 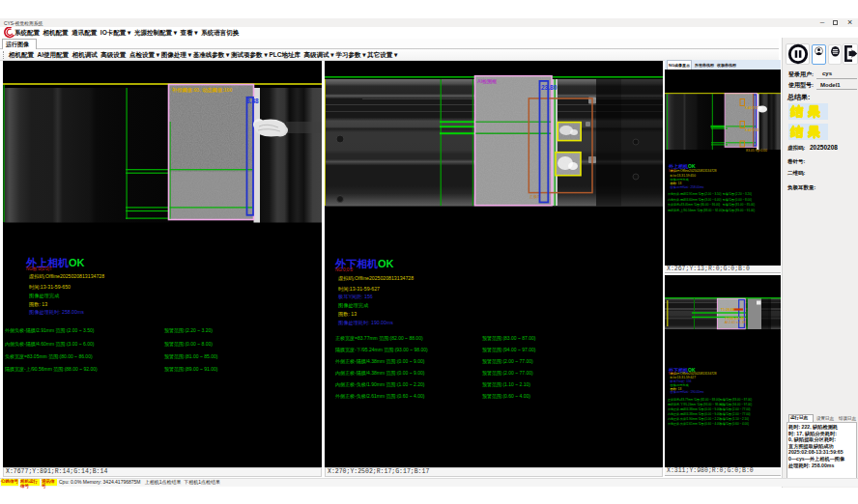 I want to click on svg-text: AI检测框, so click(x=487, y=81).